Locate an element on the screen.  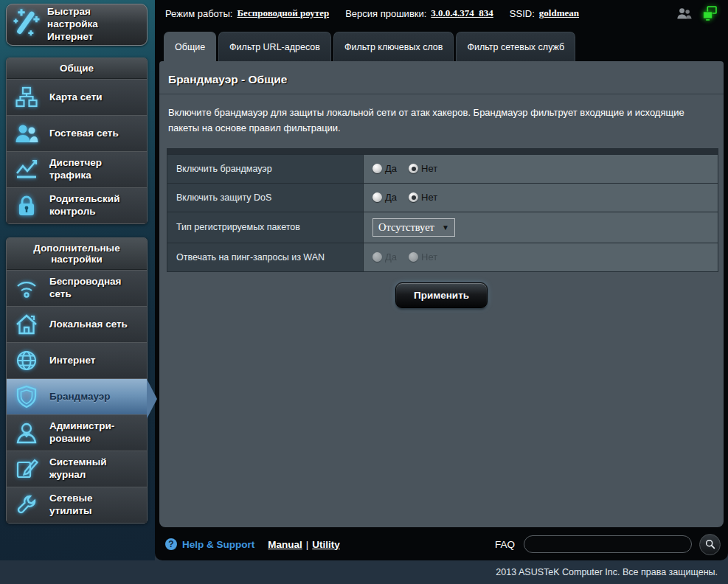
sidebar-item-lan: Локальная сеть is located at coordinates (77, 324).